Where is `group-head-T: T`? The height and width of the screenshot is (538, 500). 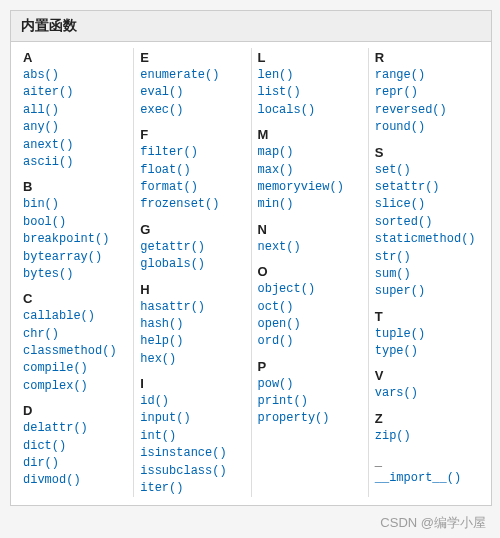
group-head-T: T is located at coordinates (427, 316).